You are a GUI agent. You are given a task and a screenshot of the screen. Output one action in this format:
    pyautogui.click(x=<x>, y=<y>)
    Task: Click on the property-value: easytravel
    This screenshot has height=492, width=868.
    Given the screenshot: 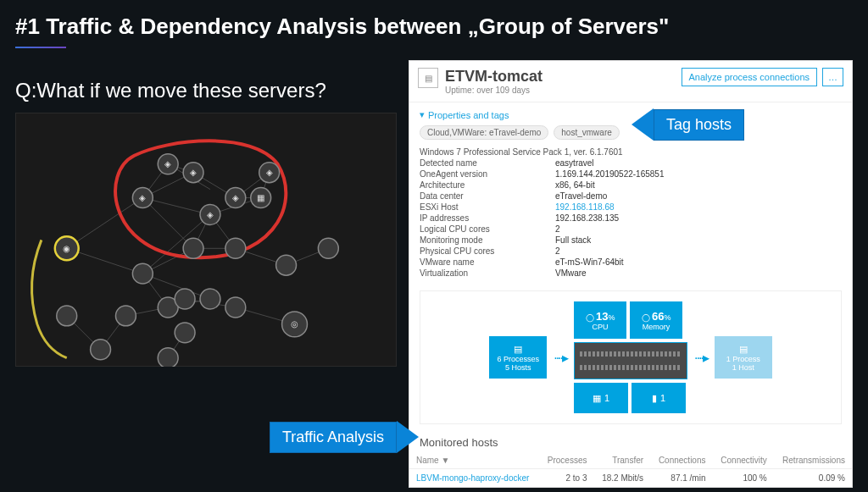 What is the action you would take?
    pyautogui.click(x=575, y=163)
    